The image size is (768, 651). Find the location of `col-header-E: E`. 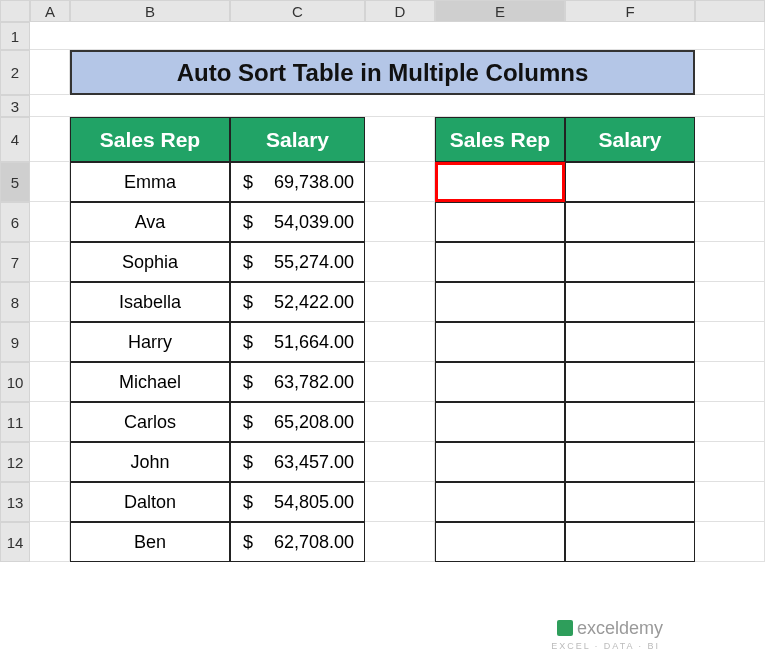

col-header-E: E is located at coordinates (500, 11).